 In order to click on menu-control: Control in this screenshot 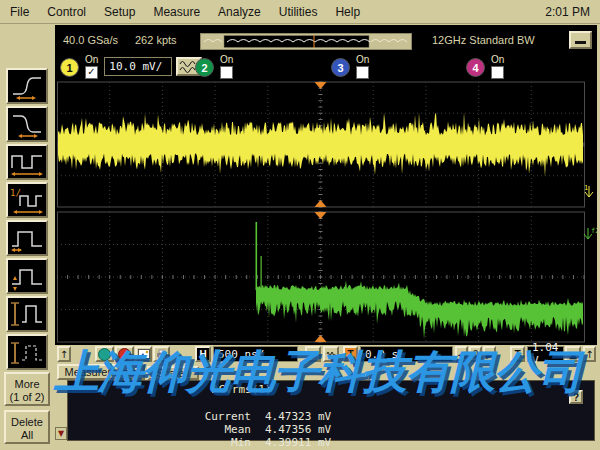, I will do `click(72, 12)`.